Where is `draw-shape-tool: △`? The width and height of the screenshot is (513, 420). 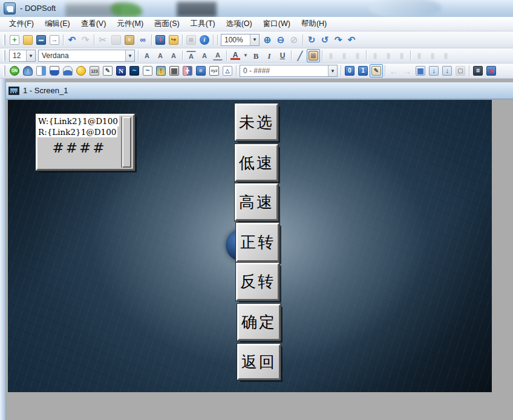
draw-shape-tool: △ is located at coordinates (227, 71).